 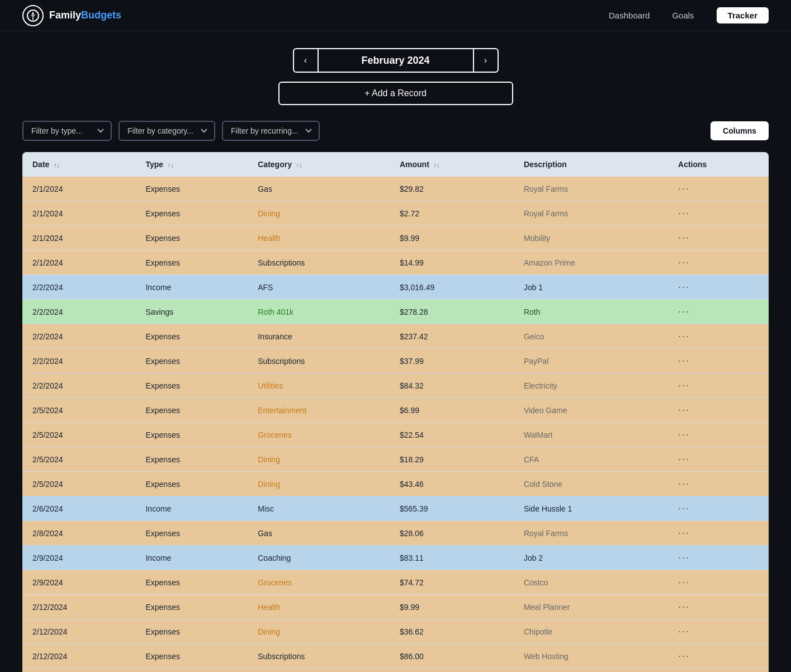 What do you see at coordinates (396, 509) in the screenshot?
I see `table-row: 2/6/2024 Income Misc $565.39 Side Hussle…` at bounding box center [396, 509].